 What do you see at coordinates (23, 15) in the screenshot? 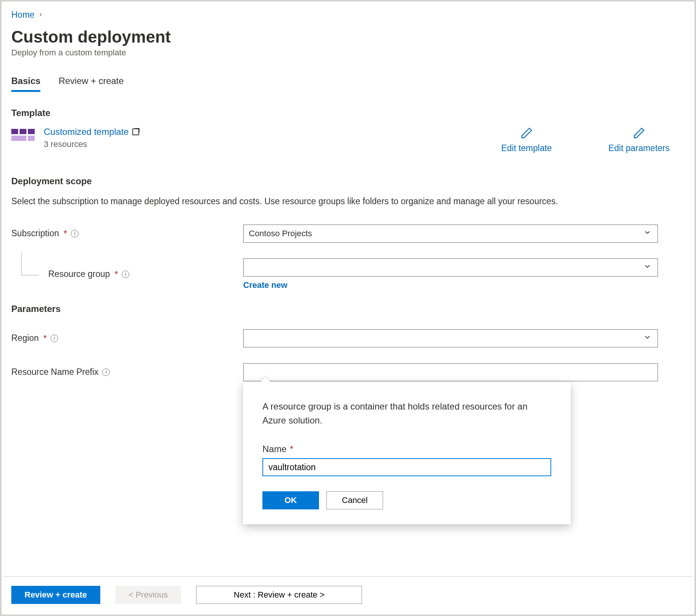
I see `breadcrumb-home-link: Home` at bounding box center [23, 15].